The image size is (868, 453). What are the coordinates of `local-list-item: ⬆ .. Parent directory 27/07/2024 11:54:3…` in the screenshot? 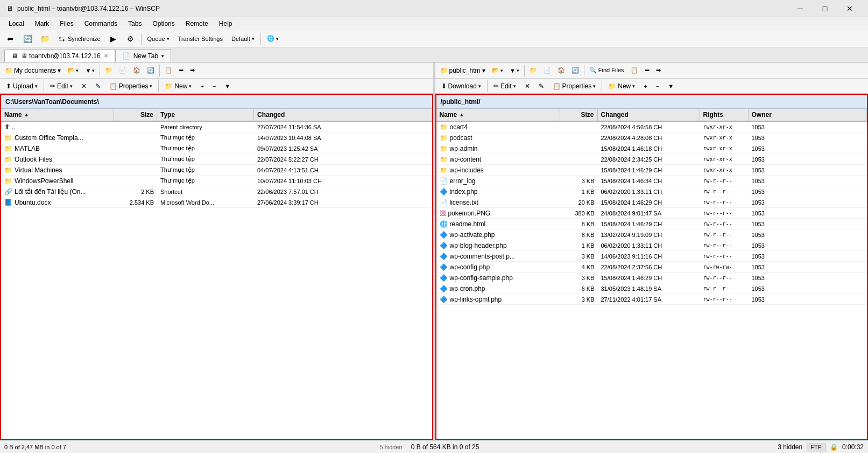 It's located at (216, 127).